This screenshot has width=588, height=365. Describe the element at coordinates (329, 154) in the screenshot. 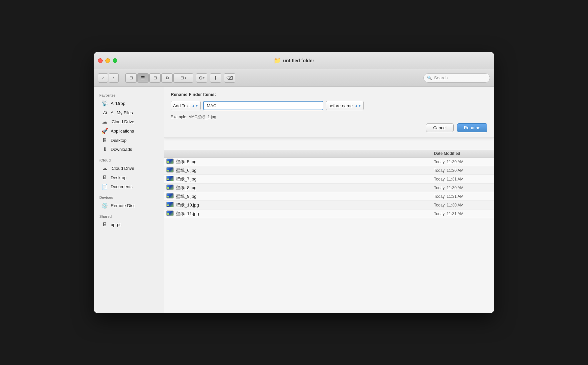

I see `column-header: Date Modified` at that location.